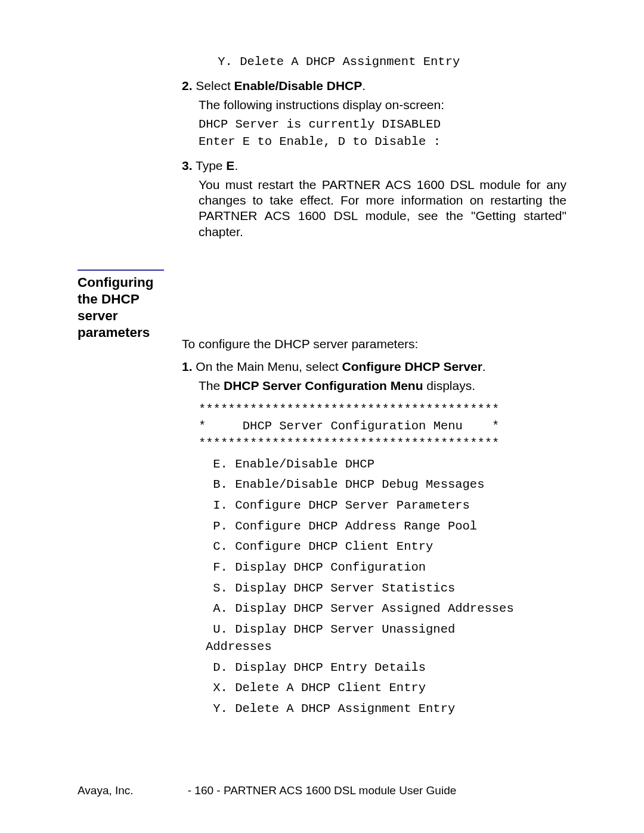 This screenshot has width=644, height=833. I want to click on menu-item-c: C. Configure DHCP Client Entry, so click(386, 547).